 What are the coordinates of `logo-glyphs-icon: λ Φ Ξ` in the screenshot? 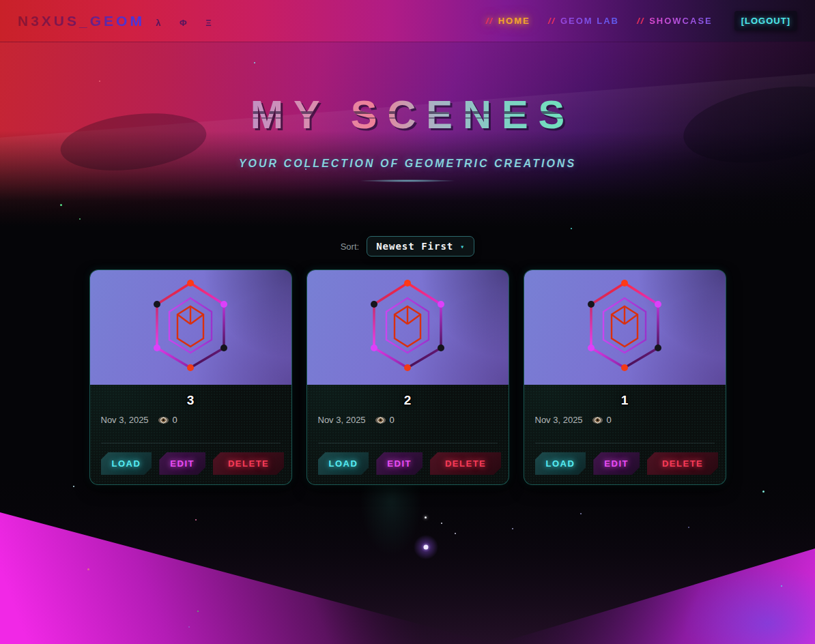 It's located at (188, 23).